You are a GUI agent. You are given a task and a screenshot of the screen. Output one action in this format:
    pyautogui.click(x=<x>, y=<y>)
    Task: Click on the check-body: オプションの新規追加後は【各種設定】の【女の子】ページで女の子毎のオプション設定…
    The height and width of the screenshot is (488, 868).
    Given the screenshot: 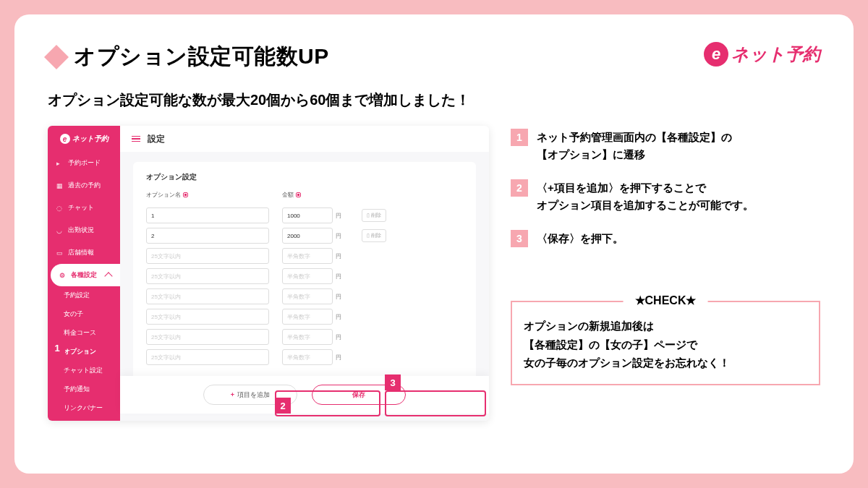 What is the action you would take?
    pyautogui.click(x=665, y=344)
    